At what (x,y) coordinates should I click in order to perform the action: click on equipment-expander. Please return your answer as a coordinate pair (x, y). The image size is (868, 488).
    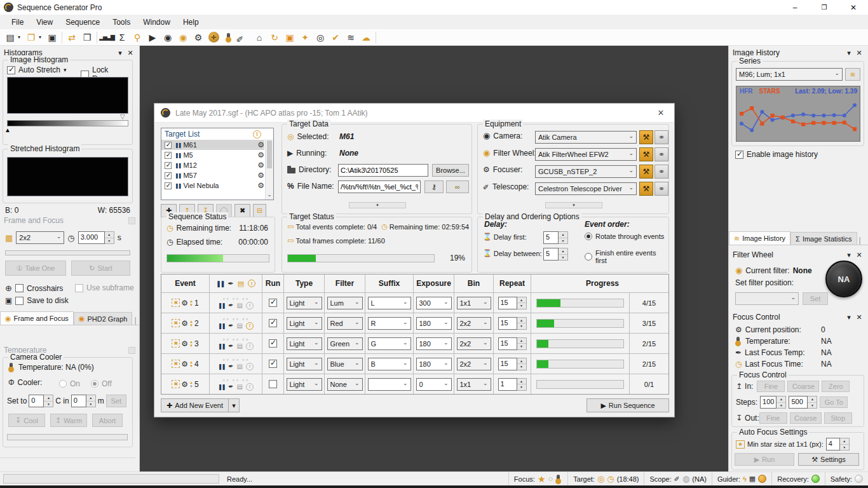
    Looking at the image, I should click on (574, 205).